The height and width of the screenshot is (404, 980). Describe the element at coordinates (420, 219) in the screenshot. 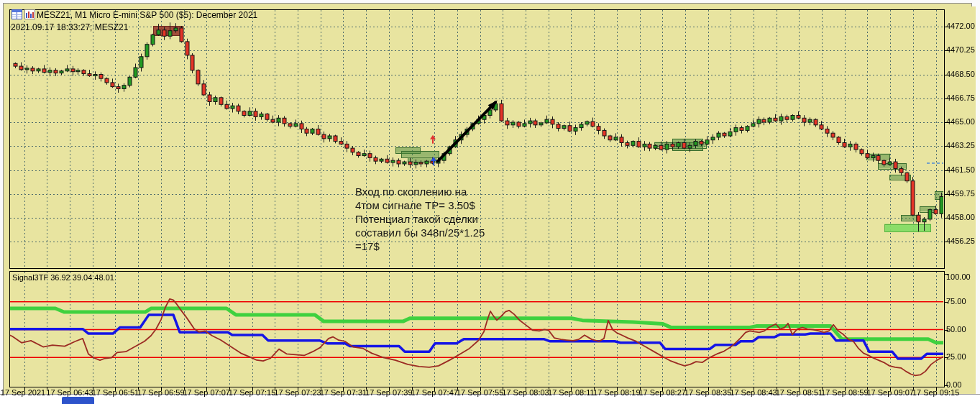

I see `annotation-line: Потенциал такой сделки` at that location.